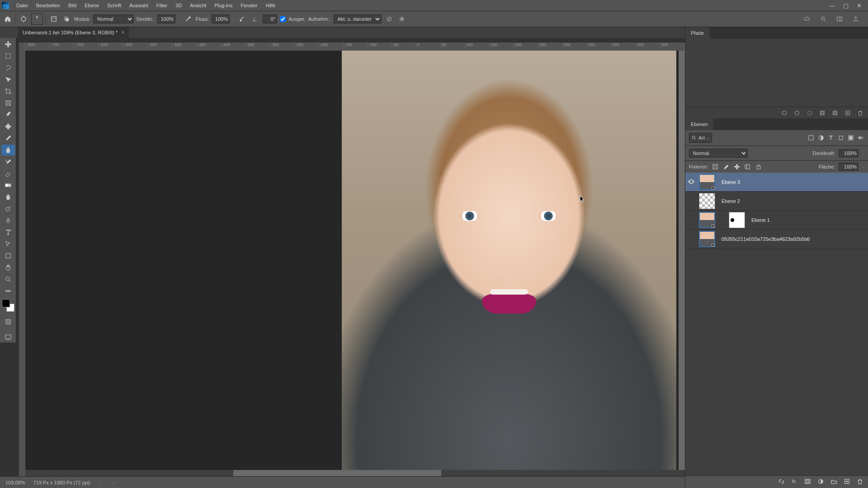  Describe the element at coordinates (8, 174) in the screenshot. I see `eraser-tool` at that location.